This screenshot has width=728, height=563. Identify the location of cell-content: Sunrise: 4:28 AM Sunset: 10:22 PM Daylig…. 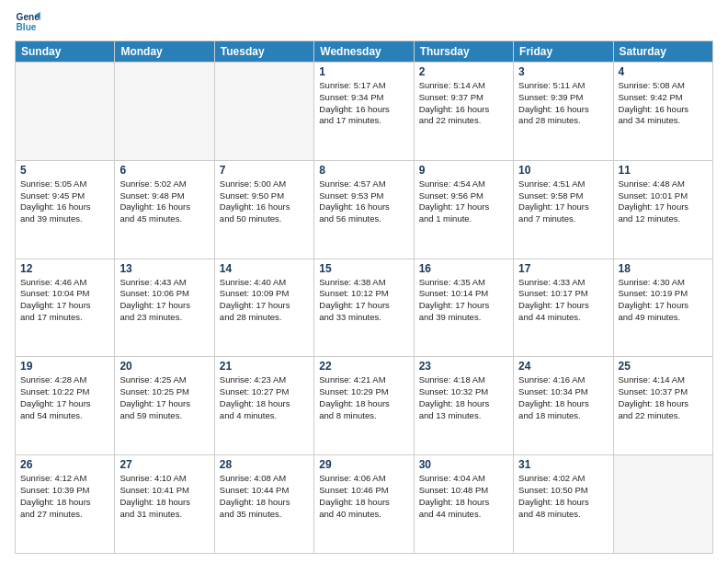
(64, 397).